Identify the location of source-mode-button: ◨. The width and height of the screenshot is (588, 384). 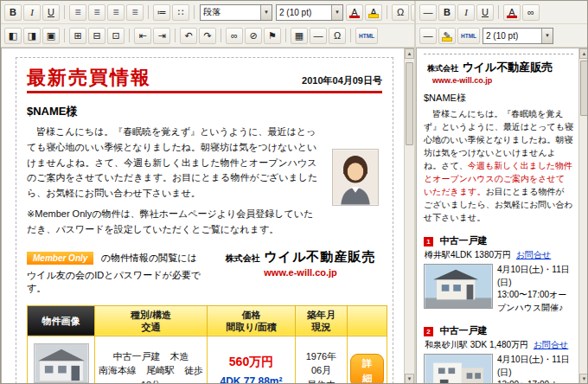
(32, 36).